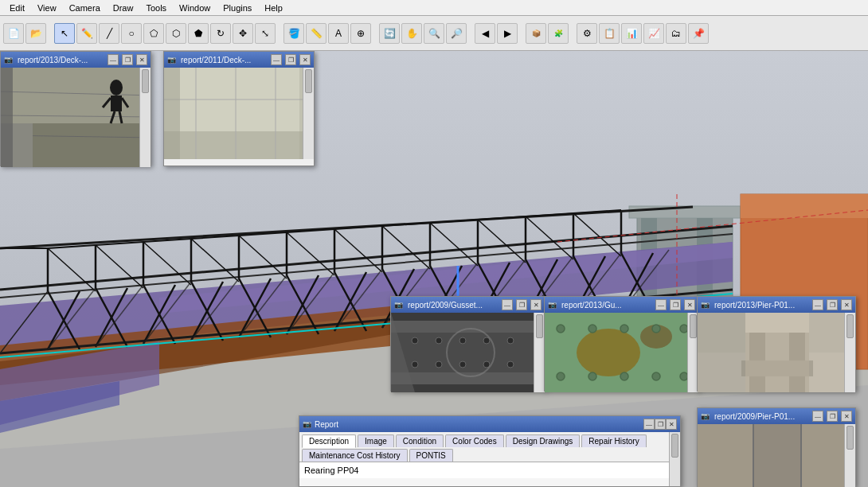  Describe the element at coordinates (536, 33) in the screenshot. I see `toolbar-component1: 📦` at that location.